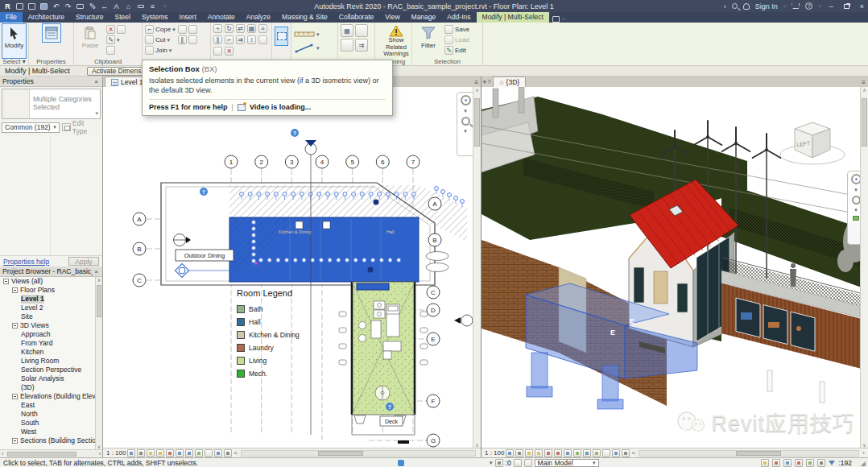 The width and height of the screenshot is (868, 467). Describe the element at coordinates (863, 453) in the screenshot. I see `corner-resize-icon: ›` at that location.